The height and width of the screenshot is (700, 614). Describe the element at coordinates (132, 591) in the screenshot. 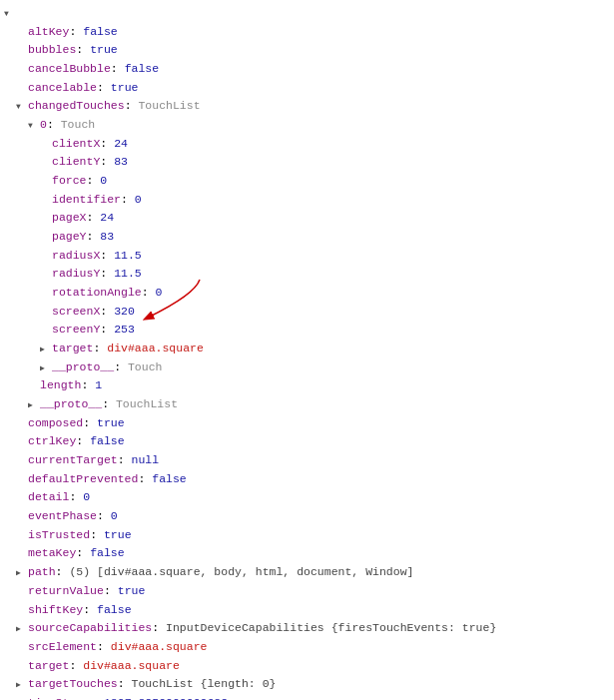

I see `value-returnValue: true` at that location.